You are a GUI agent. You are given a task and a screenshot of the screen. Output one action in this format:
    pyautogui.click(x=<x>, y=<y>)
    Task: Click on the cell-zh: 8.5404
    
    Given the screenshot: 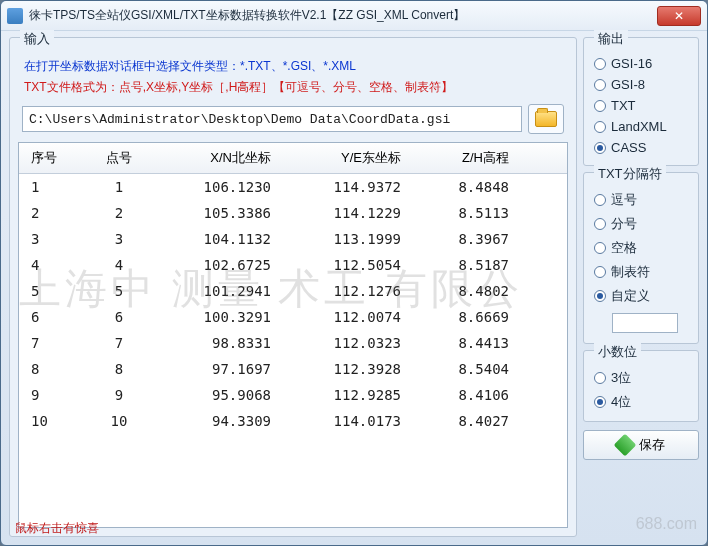 What is the action you would take?
    pyautogui.click(x=479, y=369)
    